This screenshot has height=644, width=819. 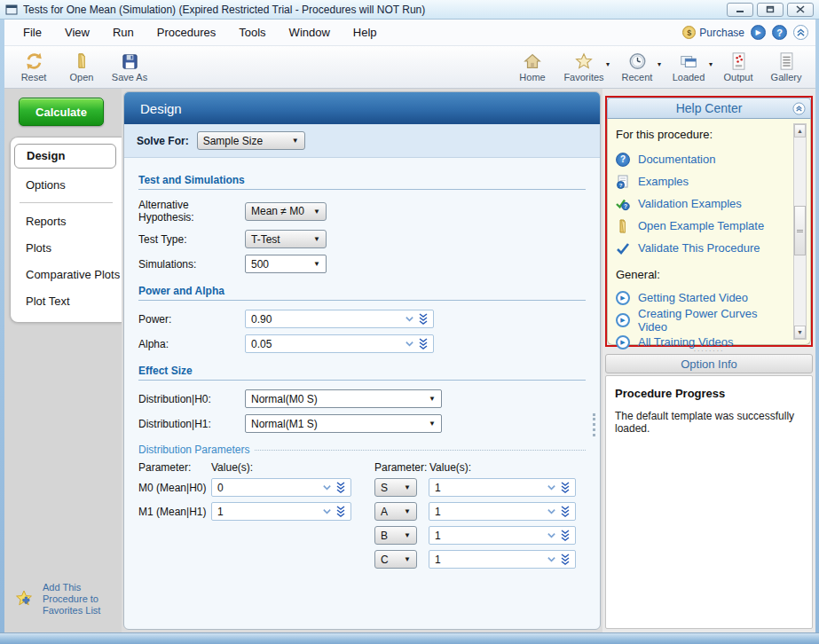 What do you see at coordinates (77, 32) in the screenshot?
I see `menu-view: View` at bounding box center [77, 32].